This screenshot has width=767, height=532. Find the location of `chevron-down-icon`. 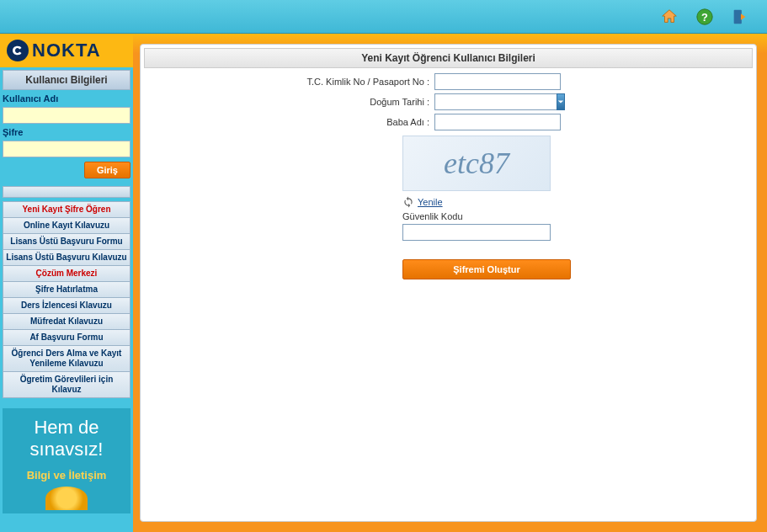

chevron-down-icon is located at coordinates (561, 102).